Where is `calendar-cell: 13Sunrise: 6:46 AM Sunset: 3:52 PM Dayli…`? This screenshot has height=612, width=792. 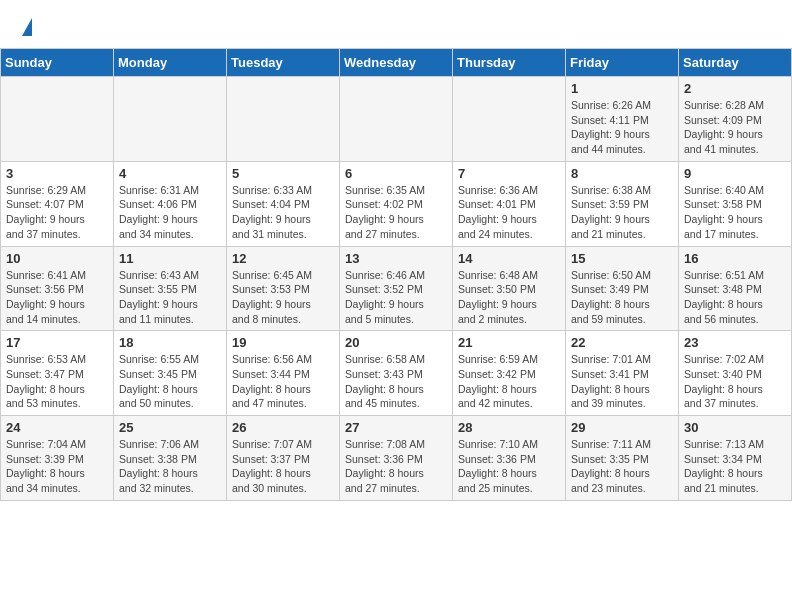
calendar-cell: 13Sunrise: 6:46 AM Sunset: 3:52 PM Dayli… is located at coordinates (396, 288).